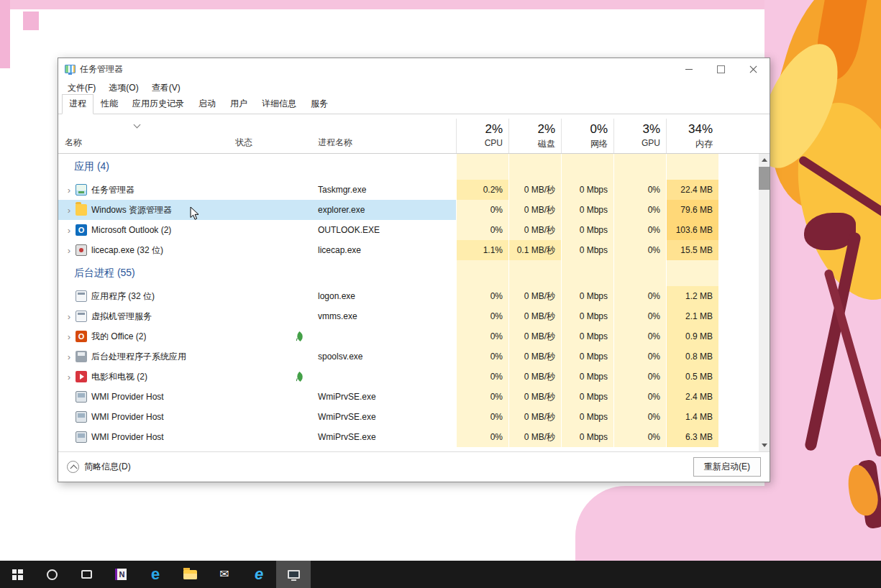 The height and width of the screenshot is (588, 881). Describe the element at coordinates (764, 160) in the screenshot. I see `scroll-up-button` at that location.